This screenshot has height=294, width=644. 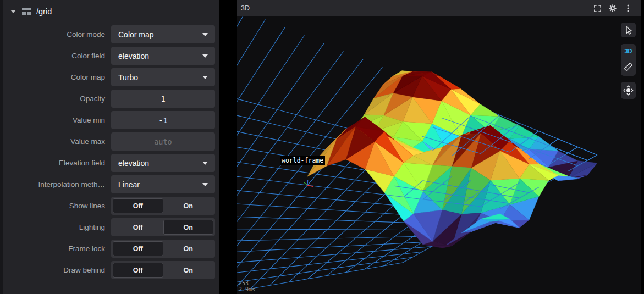 What do you see at coordinates (111, 99) in the screenshot?
I see `settings-row-opacity: Opacity1` at bounding box center [111, 99].